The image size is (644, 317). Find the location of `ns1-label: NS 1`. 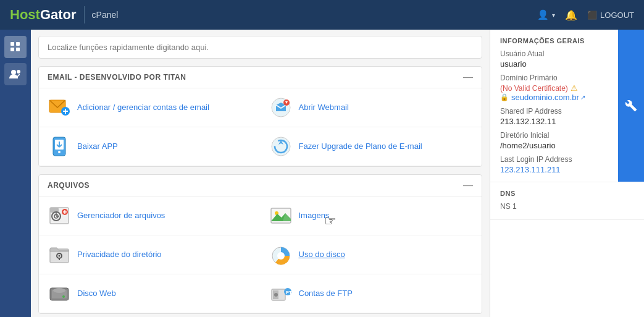

ns1-label: NS 1 is located at coordinates (567, 206).